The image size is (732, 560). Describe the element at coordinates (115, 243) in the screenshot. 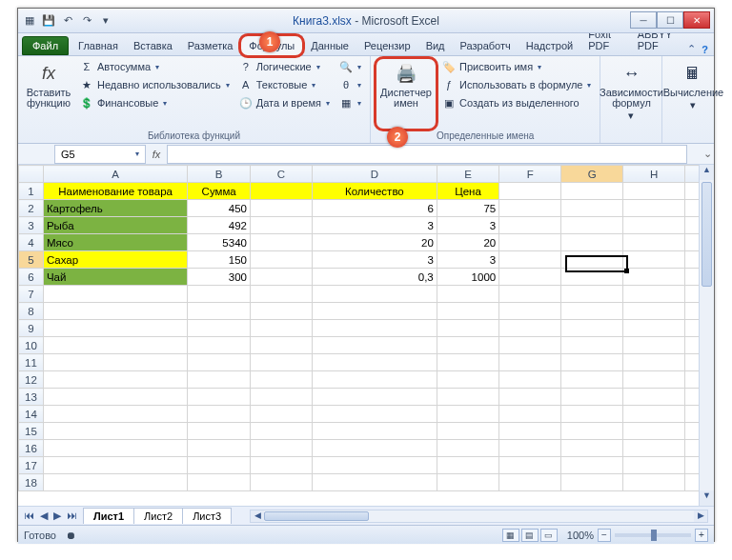

I see `cell: Мясо` at that location.